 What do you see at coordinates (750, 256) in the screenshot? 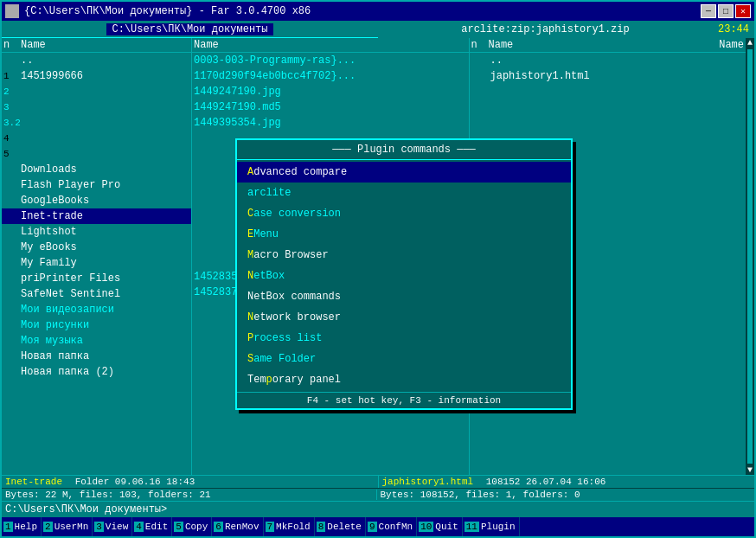
I see `main-scrollbar: ▲ ▼` at bounding box center [750, 256].